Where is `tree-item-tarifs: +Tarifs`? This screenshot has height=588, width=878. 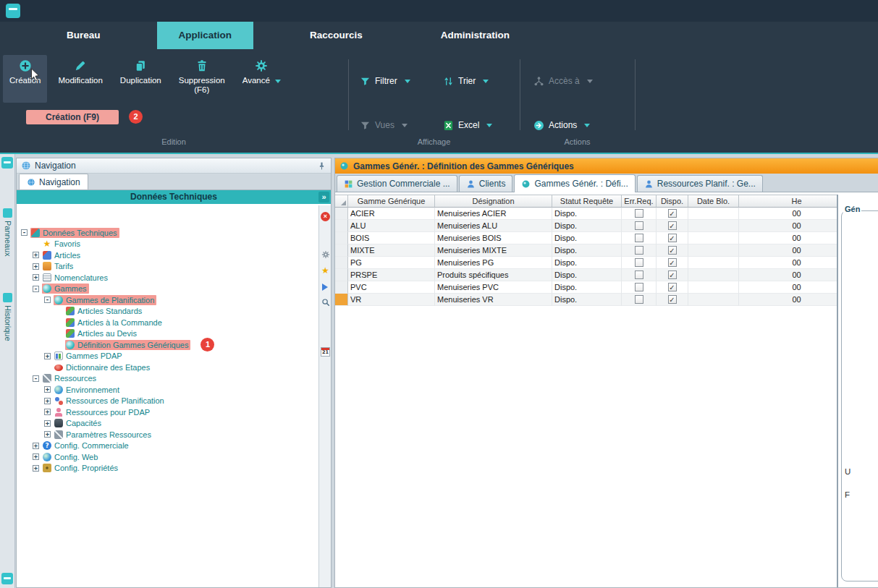 tree-item-tarifs: +Tarifs is located at coordinates (168, 267).